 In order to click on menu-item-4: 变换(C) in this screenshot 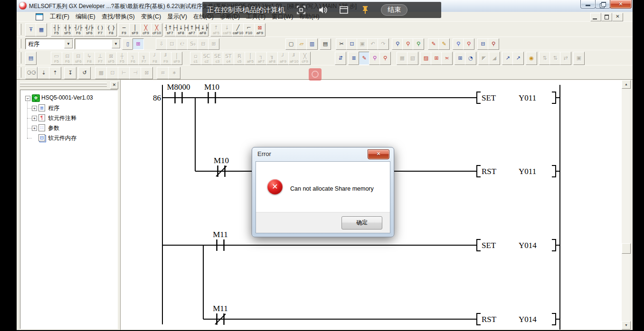, I will do `click(151, 17)`.